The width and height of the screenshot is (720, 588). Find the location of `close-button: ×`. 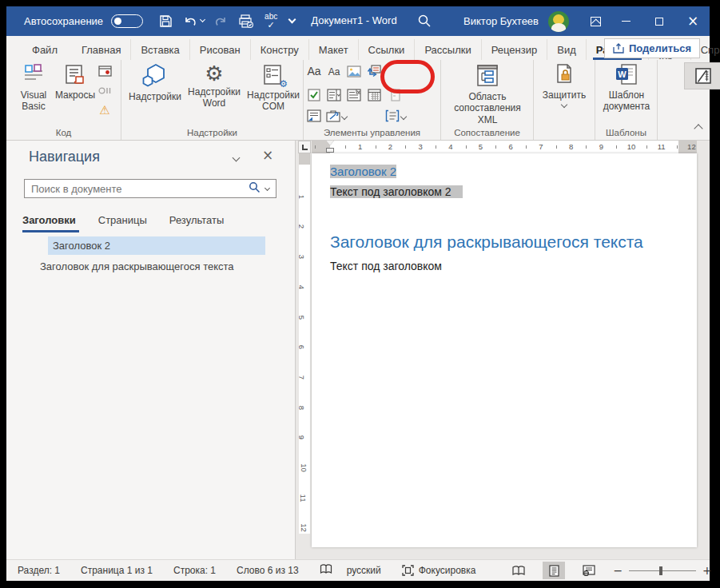

close-button: × is located at coordinates (693, 21).